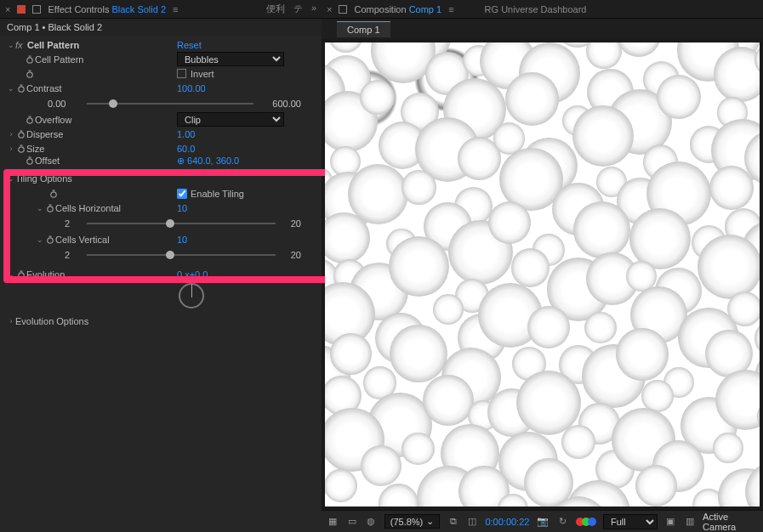 The image size is (763, 532). What do you see at coordinates (536, 9) in the screenshot?
I see `dashboard-tab: RG Universe Dashboard` at bounding box center [536, 9].